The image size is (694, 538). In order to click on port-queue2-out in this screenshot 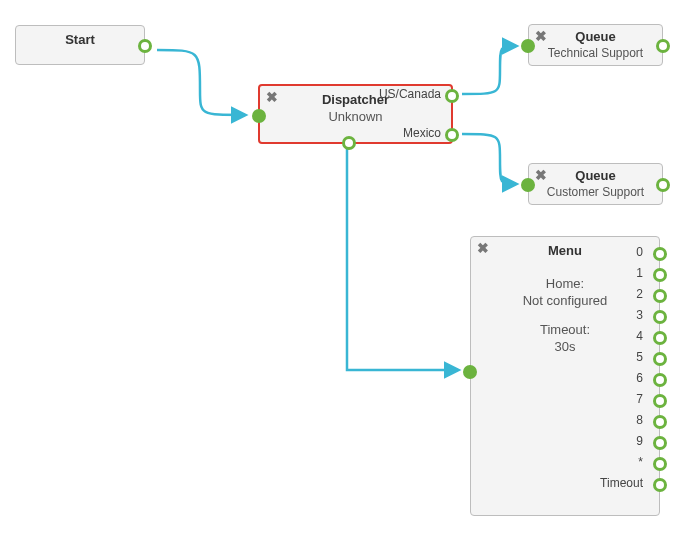, I will do `click(663, 185)`.